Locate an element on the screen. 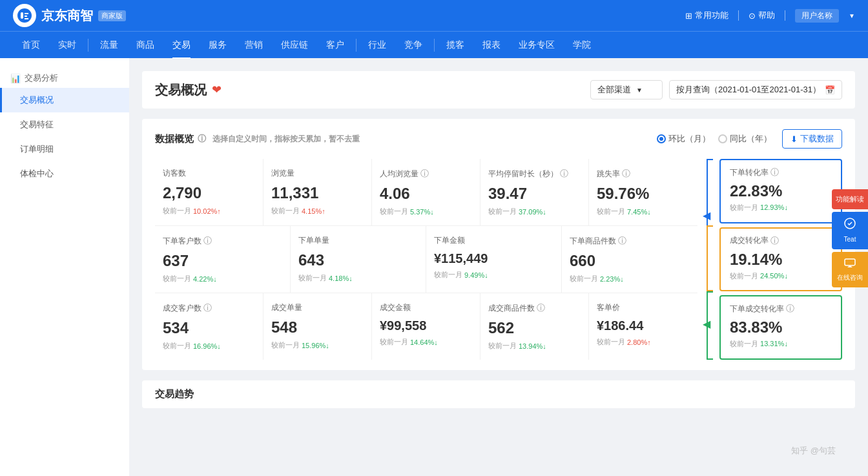 Image resolution: width=868 pixels, height=476 pixels. user-name: 用户名称 is located at coordinates (817, 16).